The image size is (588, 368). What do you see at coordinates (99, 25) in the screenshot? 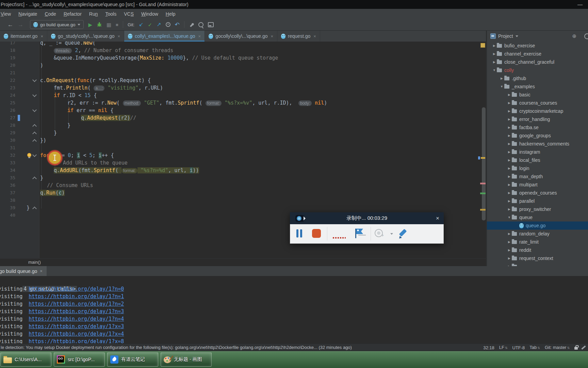
I see `debug-button` at bounding box center [99, 25].